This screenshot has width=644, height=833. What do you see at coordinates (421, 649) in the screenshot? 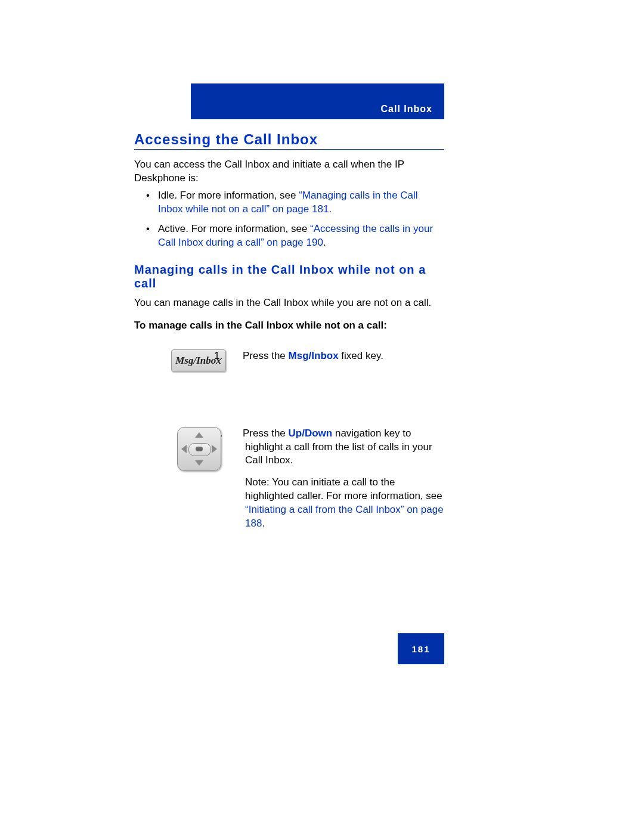
I see `page-number-box: 181` at bounding box center [421, 649].